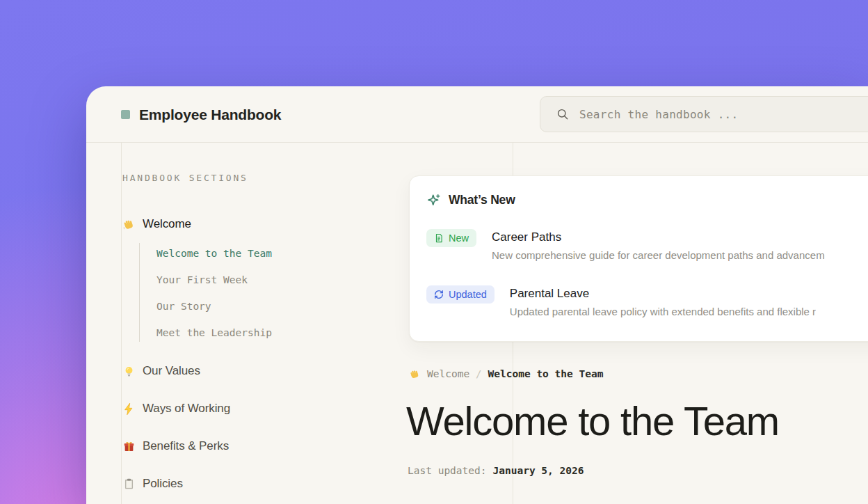  I want to click on search-box, so click(704, 114).